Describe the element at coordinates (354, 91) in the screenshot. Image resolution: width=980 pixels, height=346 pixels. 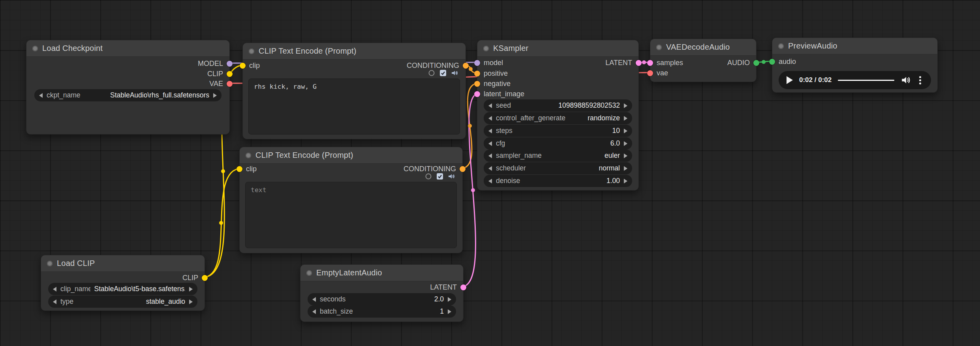
I see `node-clip-text-encode-positive: CLIP Text Encode (Prompt) clip CONDITION…` at that location.